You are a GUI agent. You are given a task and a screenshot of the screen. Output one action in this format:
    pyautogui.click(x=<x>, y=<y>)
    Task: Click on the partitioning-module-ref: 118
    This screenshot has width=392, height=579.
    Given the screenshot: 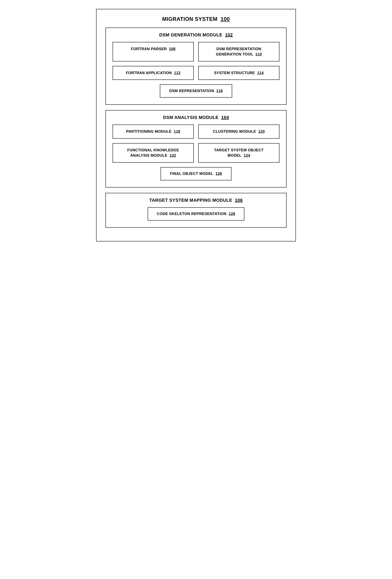 What is the action you would take?
    pyautogui.click(x=177, y=132)
    